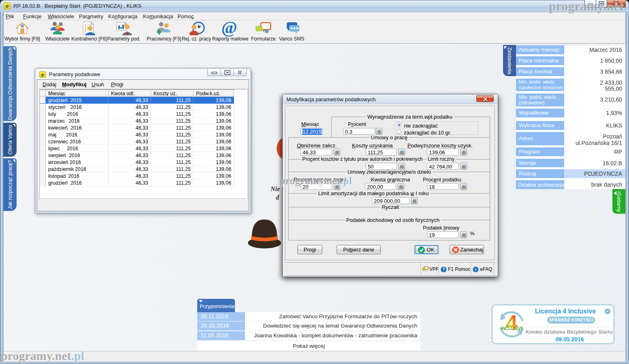  I want to click on svg-text: i, so click(475, 270).